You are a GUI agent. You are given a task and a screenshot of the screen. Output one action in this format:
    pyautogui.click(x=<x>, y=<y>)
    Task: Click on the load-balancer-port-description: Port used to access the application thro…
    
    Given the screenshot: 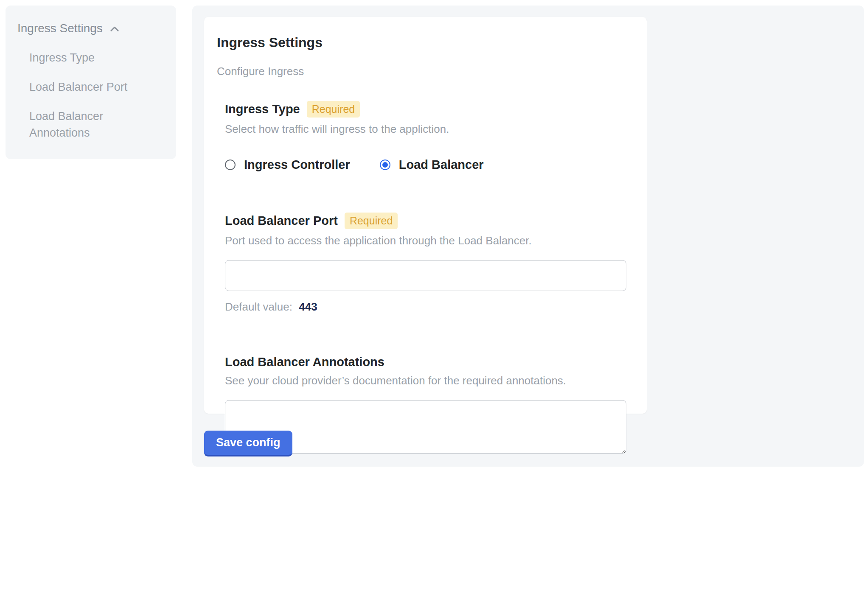 What is the action you would take?
    pyautogui.click(x=429, y=241)
    